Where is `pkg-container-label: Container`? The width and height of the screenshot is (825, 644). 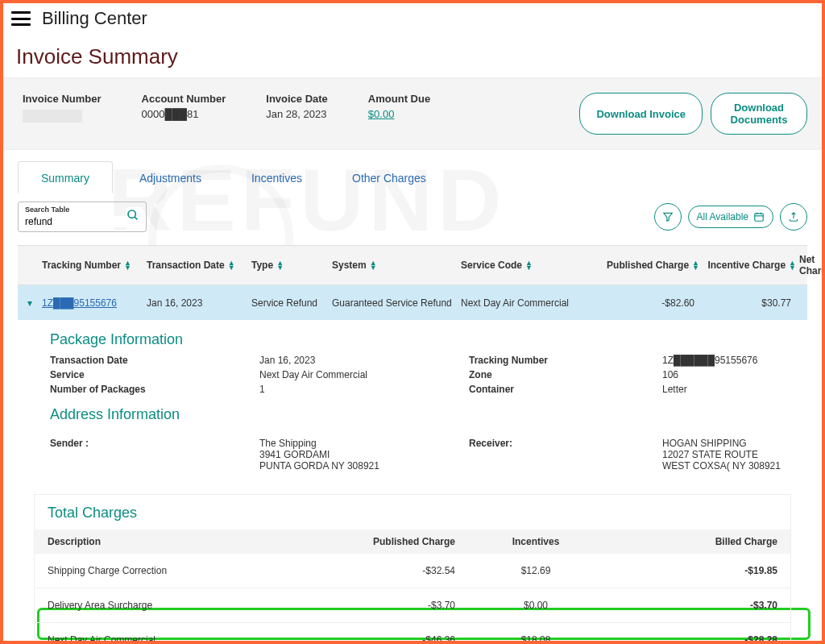
pkg-container-label: Container is located at coordinates (566, 389).